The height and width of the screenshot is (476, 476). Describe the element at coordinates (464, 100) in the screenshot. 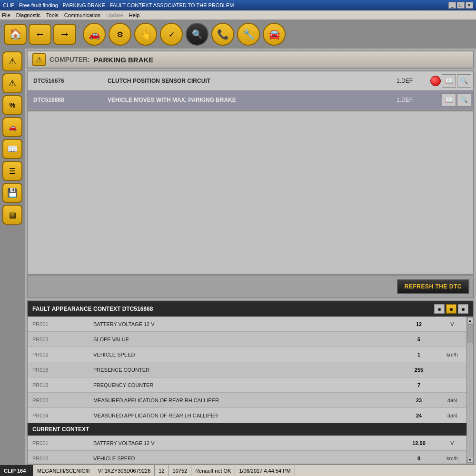

I see `zoom-action-2: 🔍` at that location.